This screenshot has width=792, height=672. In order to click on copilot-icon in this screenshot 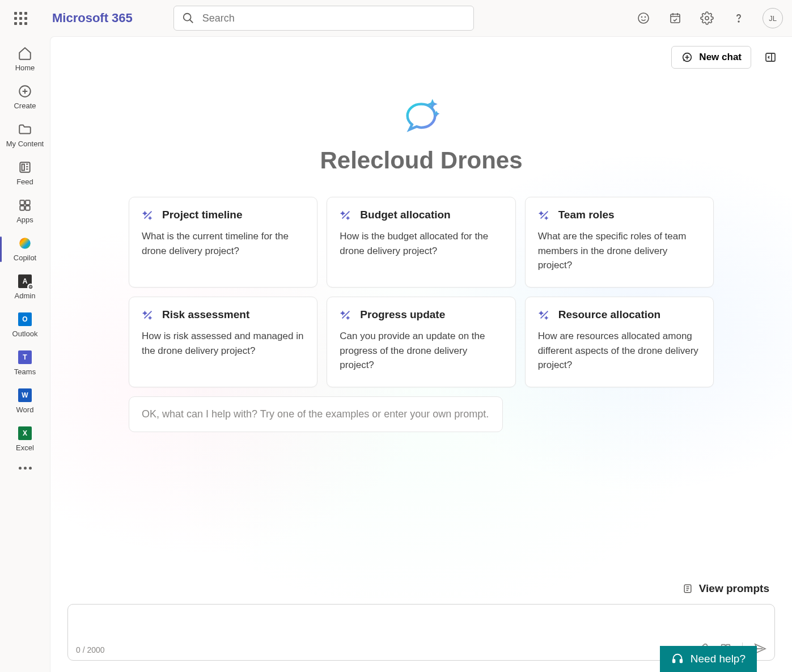, I will do `click(25, 243)`.